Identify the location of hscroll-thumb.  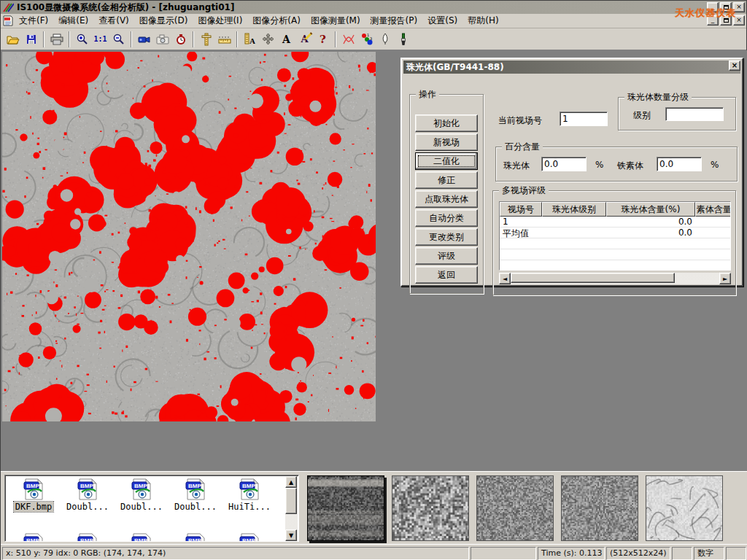
(592, 278).